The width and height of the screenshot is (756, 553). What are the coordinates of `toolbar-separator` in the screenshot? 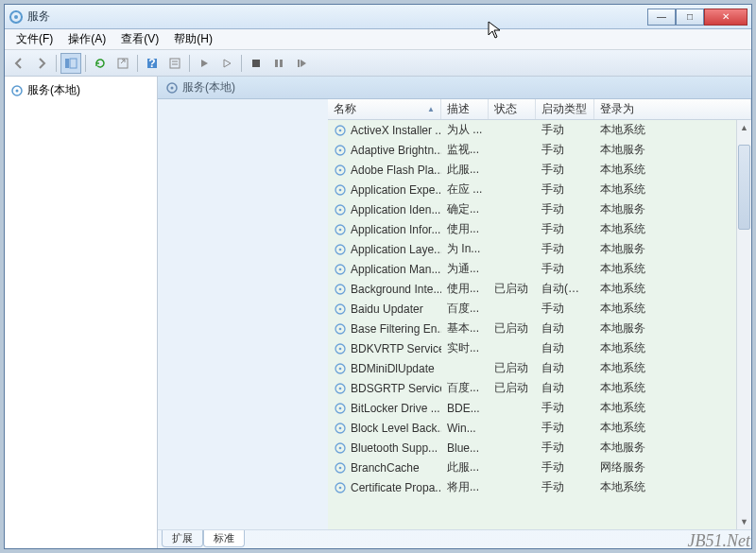 It's located at (138, 63).